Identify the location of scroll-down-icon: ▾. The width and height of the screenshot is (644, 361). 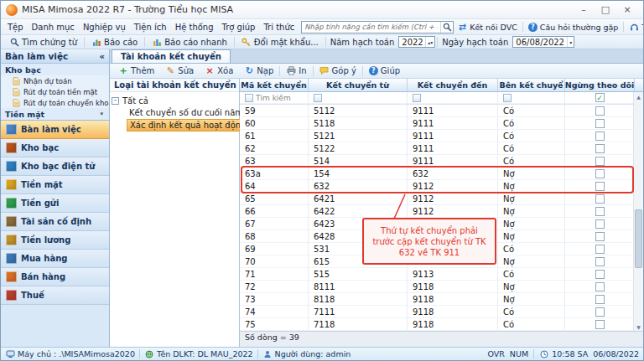
(102, 114).